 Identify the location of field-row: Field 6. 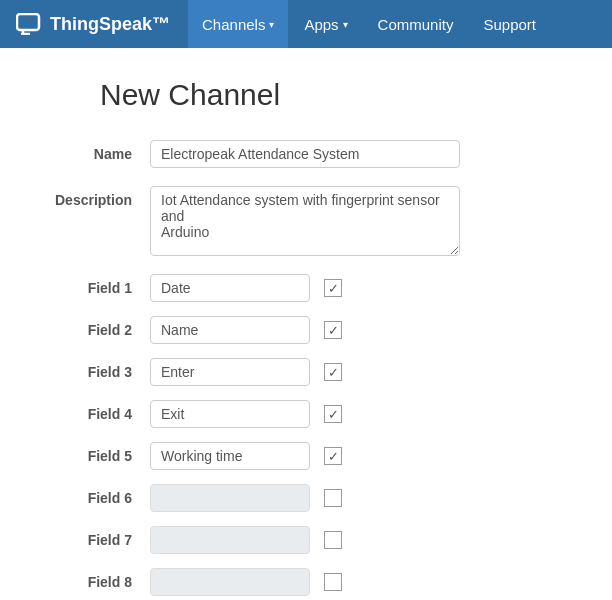
(306, 498).